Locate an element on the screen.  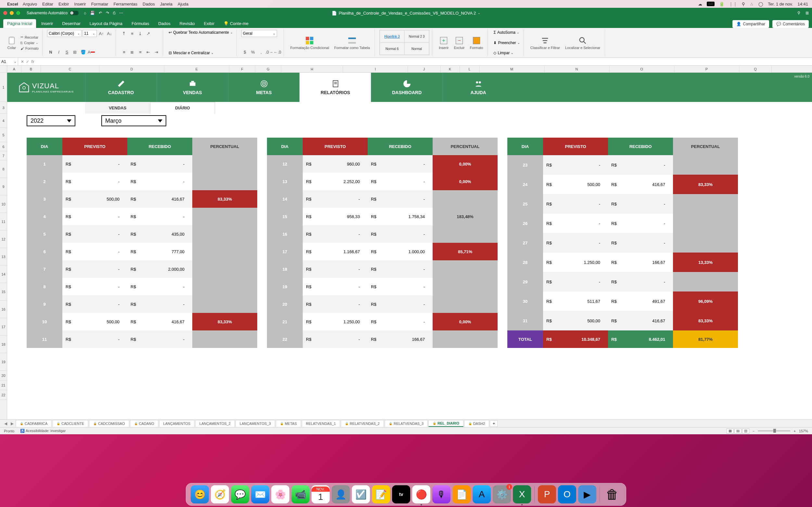
menubar-time: 14:41 is located at coordinates (803, 4).